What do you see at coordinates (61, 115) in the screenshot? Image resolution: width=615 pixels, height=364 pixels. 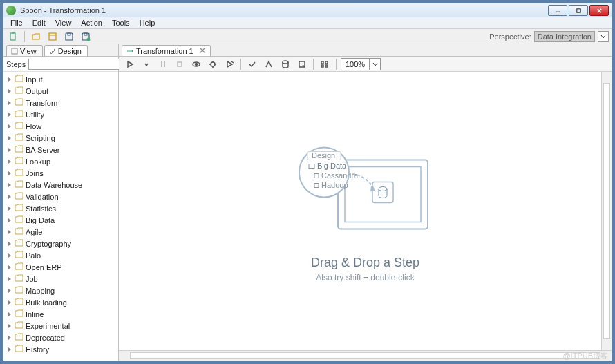 I see `tree-node-utility: Utility` at bounding box center [61, 115].